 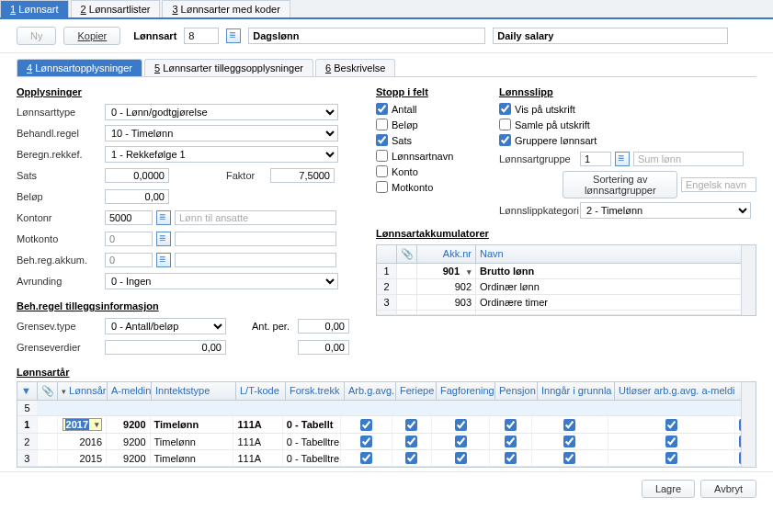 What do you see at coordinates (517, 391) in the screenshot?
I see `year-header-col: Pensjon` at bounding box center [517, 391].